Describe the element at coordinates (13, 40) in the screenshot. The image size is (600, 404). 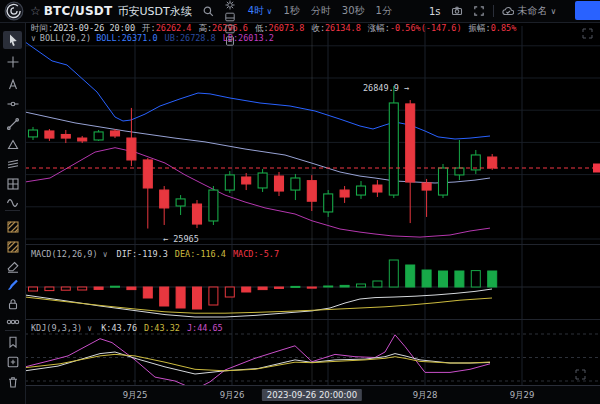
I see `pointer-icon` at that location.